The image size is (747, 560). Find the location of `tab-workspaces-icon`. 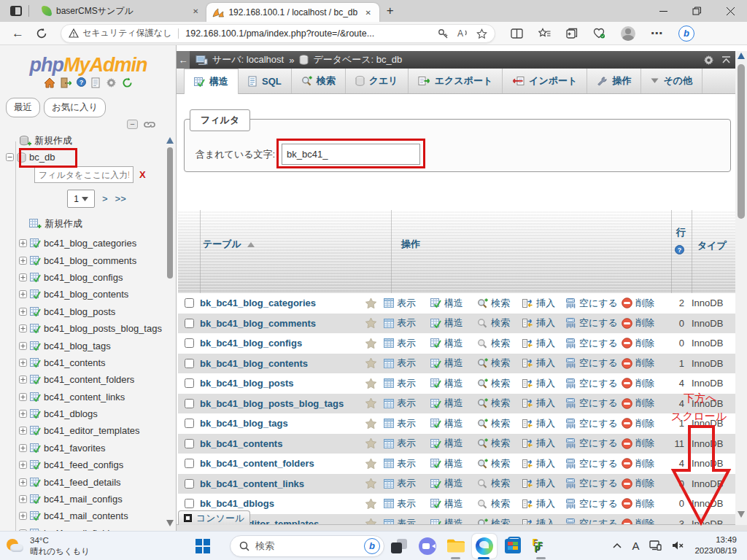

tab-workspaces-icon is located at coordinates (16, 11).